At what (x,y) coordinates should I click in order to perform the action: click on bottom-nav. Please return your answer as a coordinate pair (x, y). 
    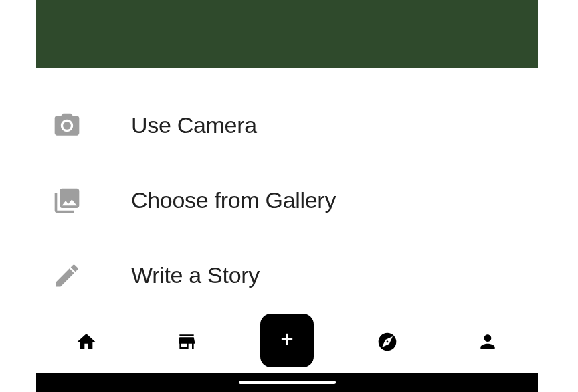
    Looking at the image, I should click on (287, 343).